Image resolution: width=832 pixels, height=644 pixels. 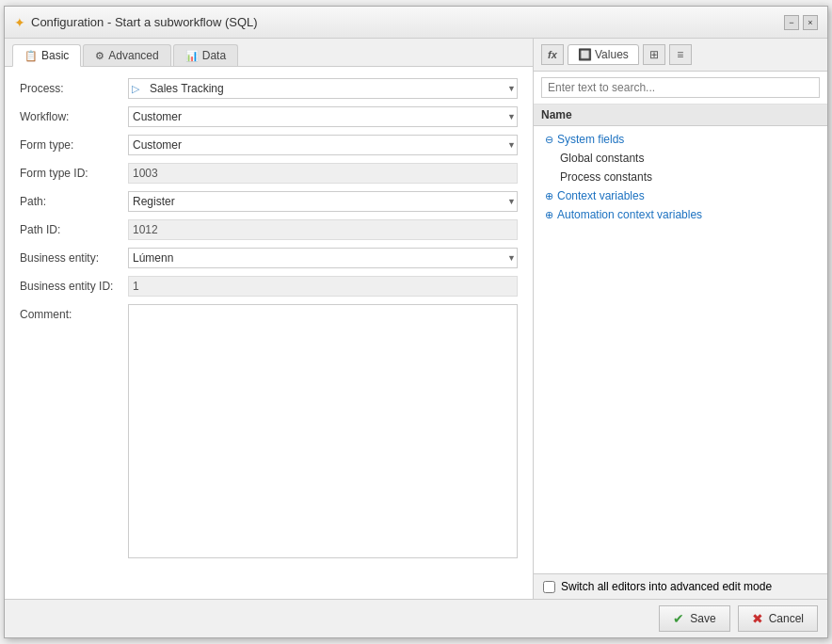 I want to click on form-type-row: Form type: Customer ▼, so click(x=269, y=145).